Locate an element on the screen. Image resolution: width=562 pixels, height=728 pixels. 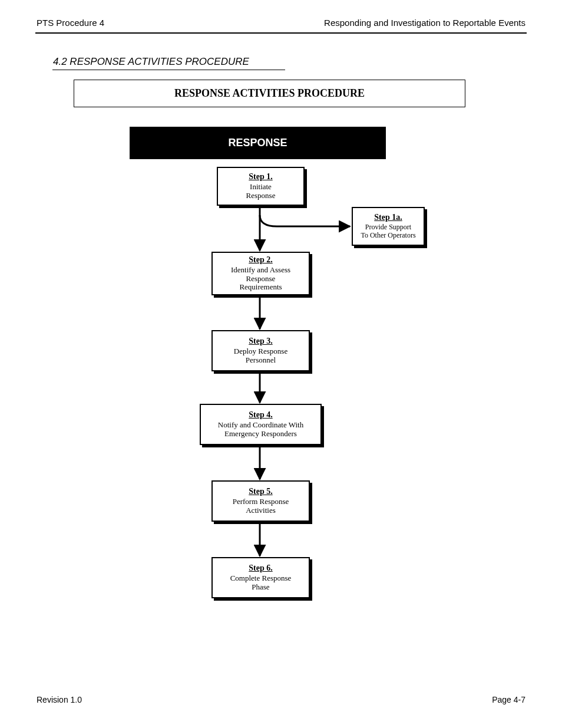
section-title-underline is located at coordinates (168, 70).